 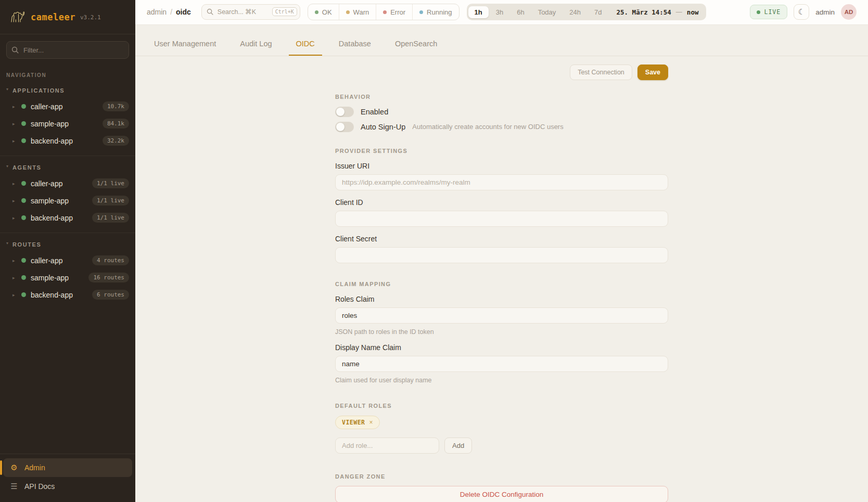 What do you see at coordinates (769, 12) in the screenshot?
I see `live-toggle: LIVE` at bounding box center [769, 12].